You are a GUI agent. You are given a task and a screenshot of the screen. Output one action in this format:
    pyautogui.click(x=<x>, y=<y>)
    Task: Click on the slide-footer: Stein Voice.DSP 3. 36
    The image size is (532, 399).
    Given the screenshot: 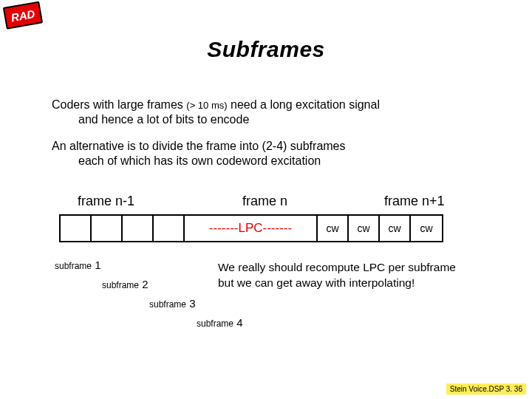 What is the action you would take?
    pyautogui.click(x=486, y=389)
    